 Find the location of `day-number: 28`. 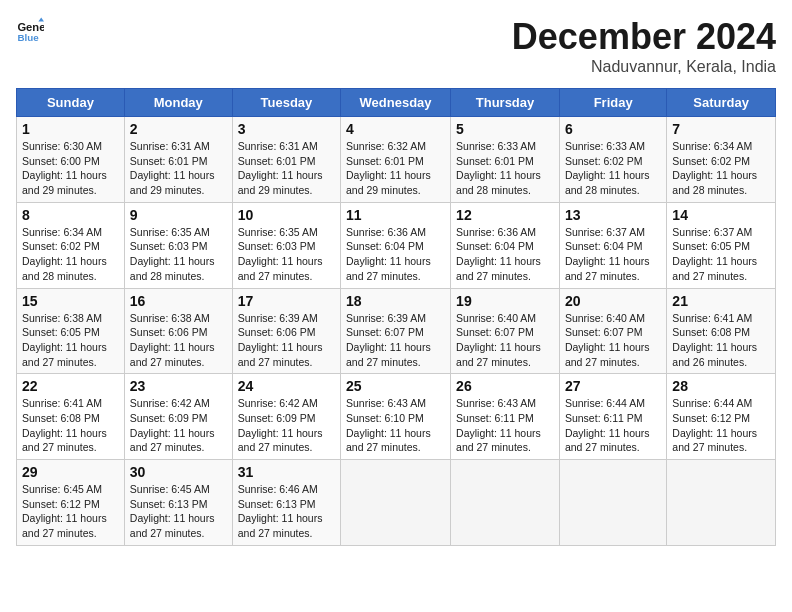

day-number: 28 is located at coordinates (721, 386).